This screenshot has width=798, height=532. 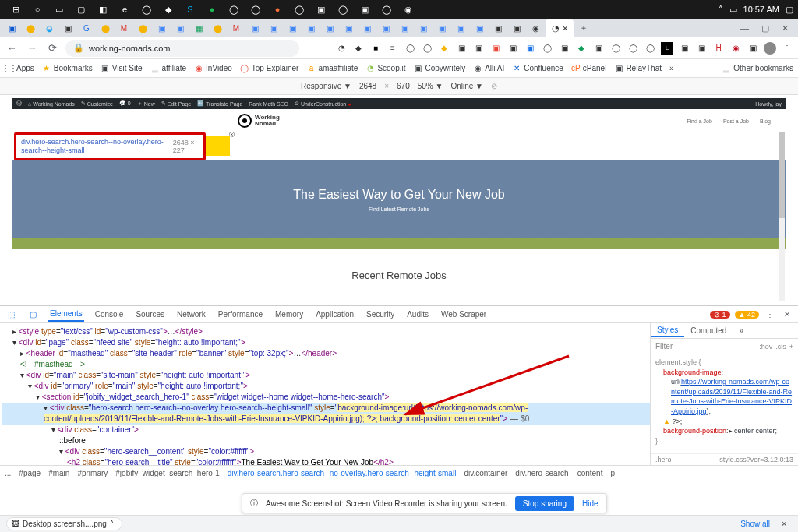 I want to click on tab-webscraper: Web Scraper, so click(x=464, y=315).